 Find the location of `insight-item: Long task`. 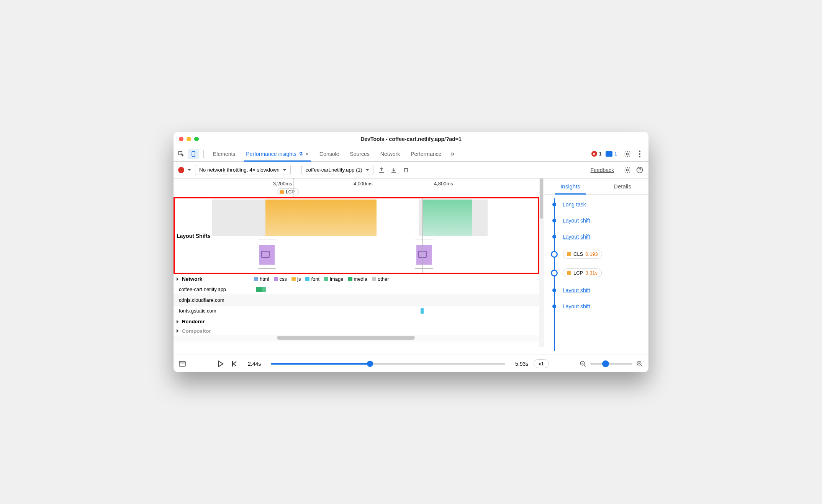

insight-item: Long task is located at coordinates (598, 205).